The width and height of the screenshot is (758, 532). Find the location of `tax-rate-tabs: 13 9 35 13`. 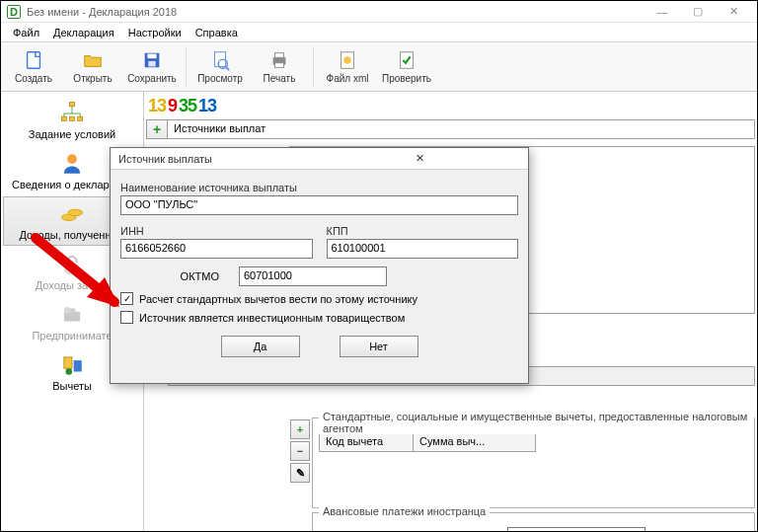

tax-rate-tabs: 13 9 35 13 is located at coordinates (450, 106).